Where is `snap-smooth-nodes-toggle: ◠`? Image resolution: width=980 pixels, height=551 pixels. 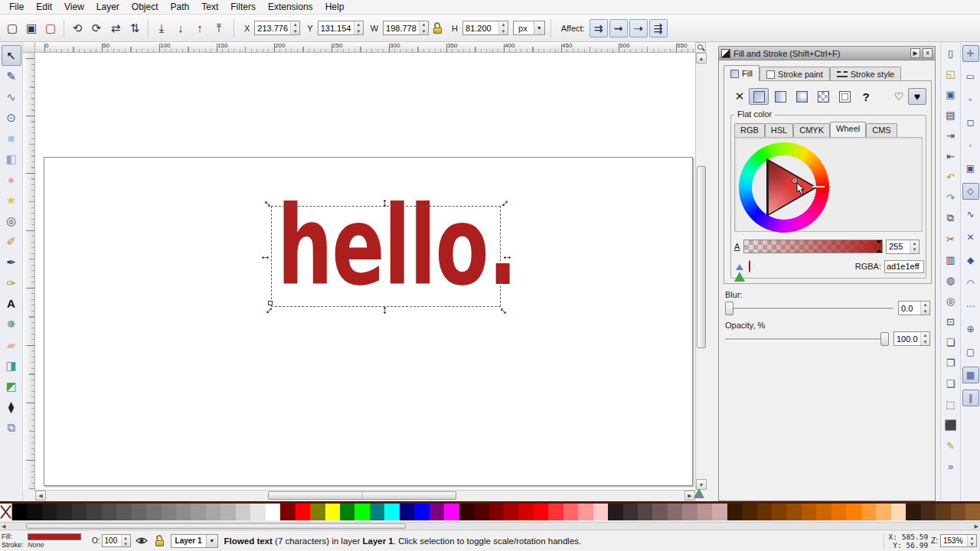 snap-smooth-nodes-toggle: ◠ is located at coordinates (971, 283).